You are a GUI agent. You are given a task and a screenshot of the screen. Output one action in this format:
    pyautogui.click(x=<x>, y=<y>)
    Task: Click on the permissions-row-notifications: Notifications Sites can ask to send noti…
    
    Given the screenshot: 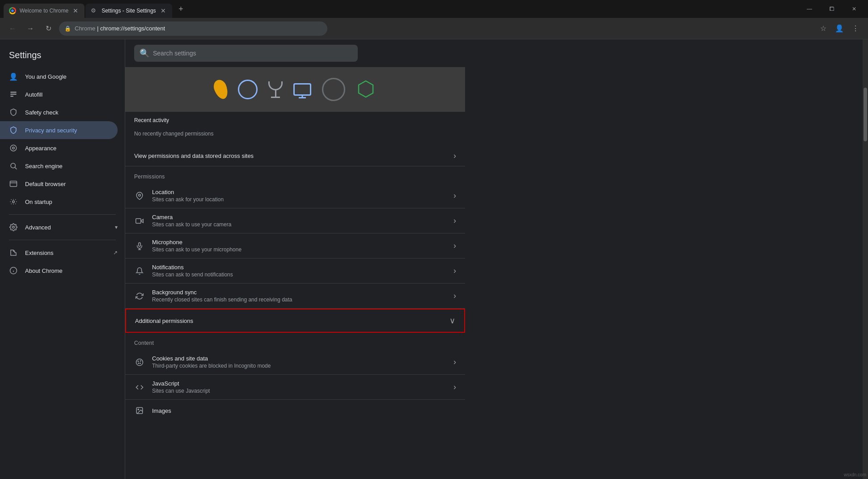 What is the action you would take?
    pyautogui.click(x=295, y=271)
    